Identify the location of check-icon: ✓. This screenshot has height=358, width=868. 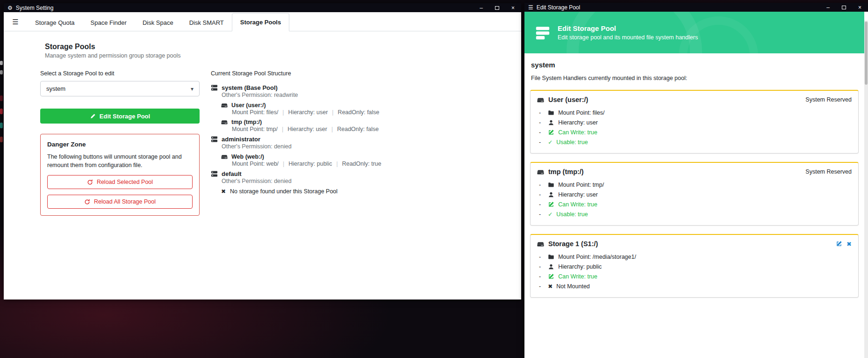
(550, 214).